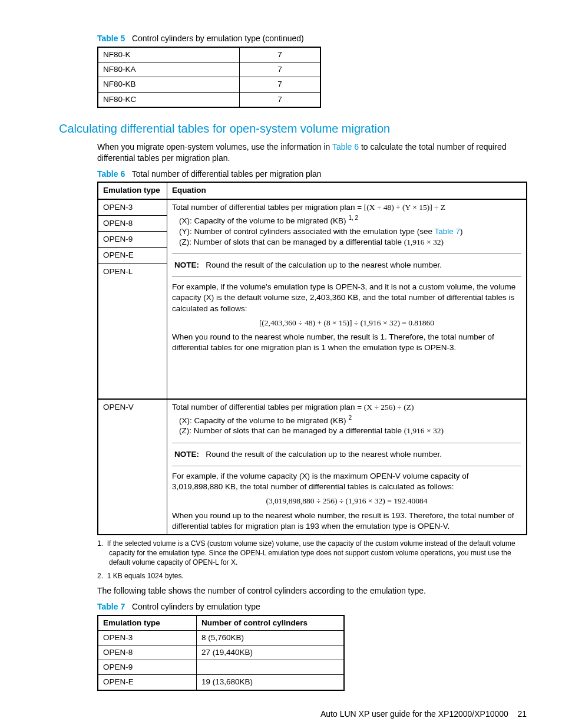 This screenshot has width=562, height=728. I want to click on table6-etype: OPEN-8, so click(133, 223).